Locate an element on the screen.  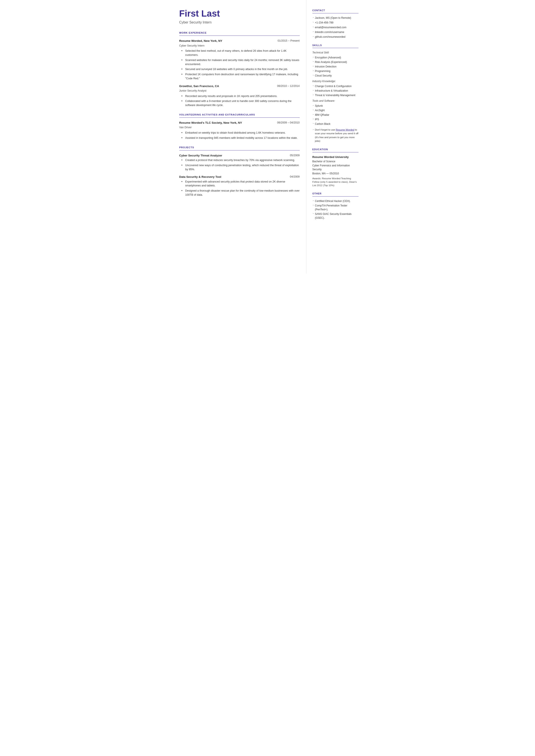
edu-degree: Bachelor of Science is located at coordinates (335, 161).